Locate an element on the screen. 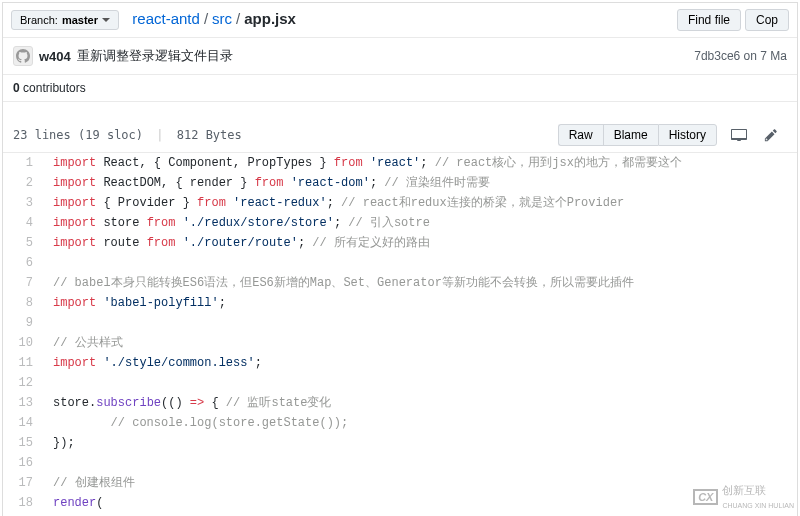 The height and width of the screenshot is (516, 800). breadcrumb: react-antd / src / app.jsx is located at coordinates (214, 18).